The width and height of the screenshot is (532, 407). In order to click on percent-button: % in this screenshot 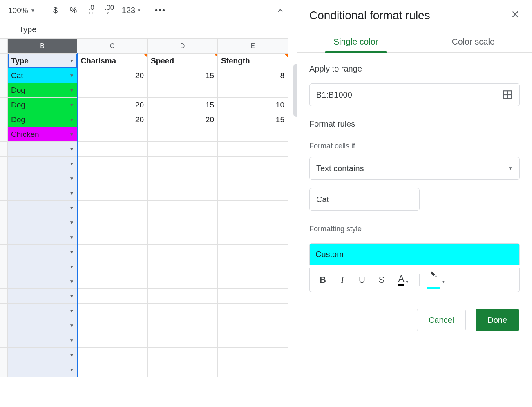, I will do `click(74, 11)`.